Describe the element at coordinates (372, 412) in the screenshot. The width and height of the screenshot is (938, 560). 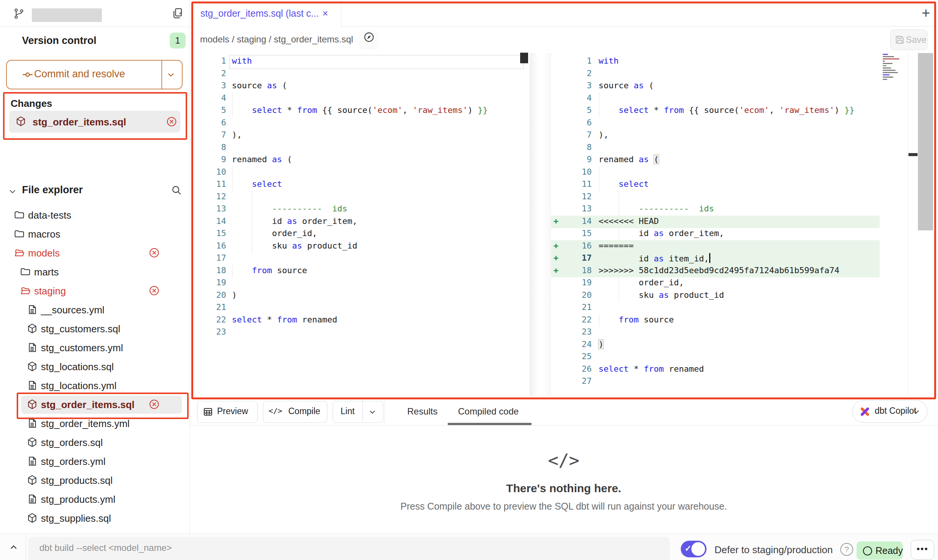
I see `lint-dropdown-chevron-icon` at that location.